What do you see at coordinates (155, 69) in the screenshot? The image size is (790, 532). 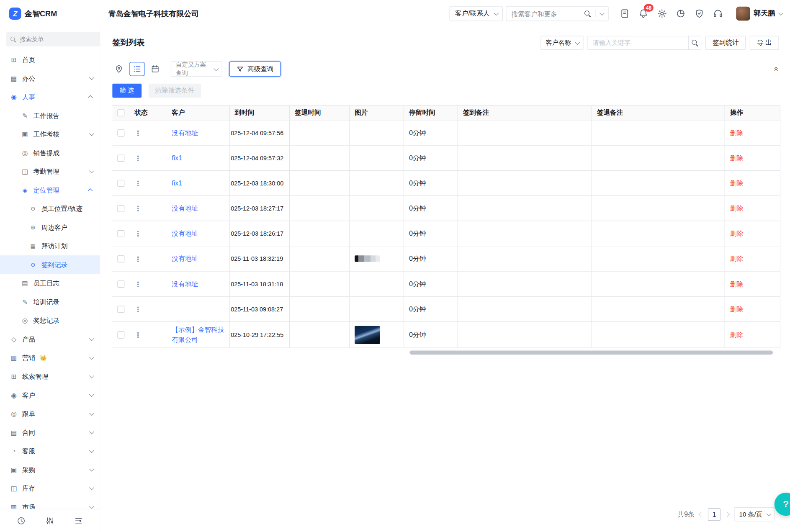 I see `calendar-view-button` at bounding box center [155, 69].